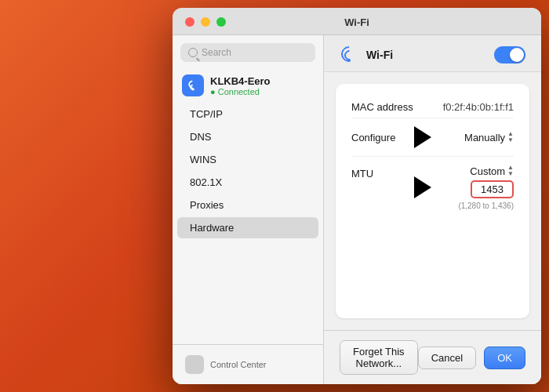 The image size is (549, 392). Describe the element at coordinates (380, 55) in the screenshot. I see `wifi-header-label: Wi-Fi` at that location.